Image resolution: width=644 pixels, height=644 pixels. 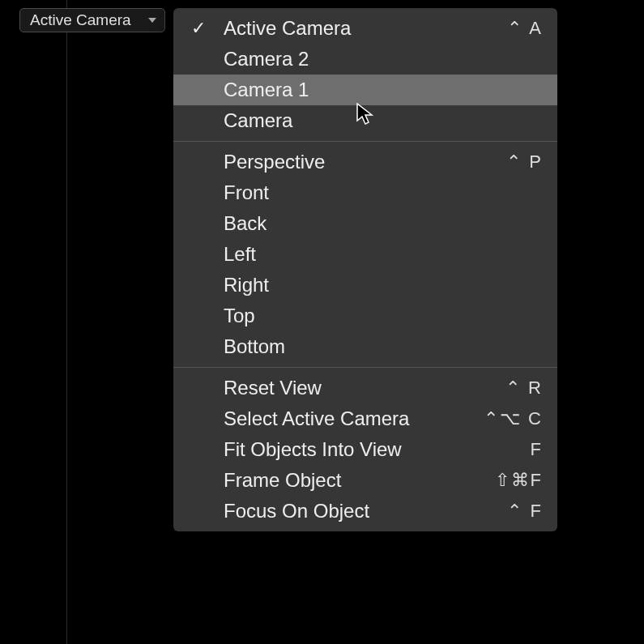 I want to click on menu-item-label: Top, so click(x=383, y=316).